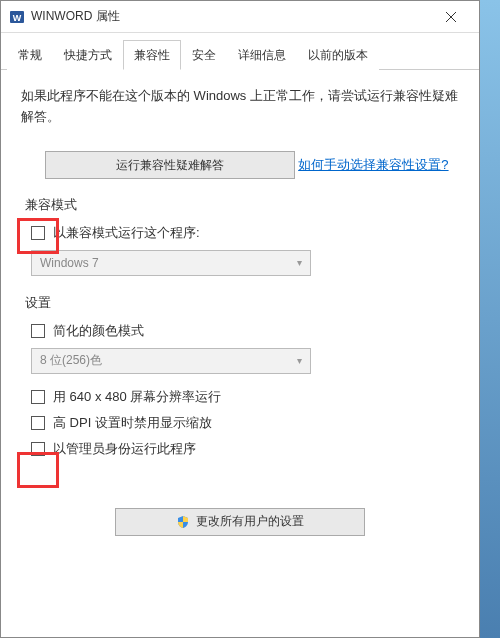 The width and height of the screenshot is (500, 638). What do you see at coordinates (17, 17) in the screenshot?
I see `word-app-icon: W` at bounding box center [17, 17].